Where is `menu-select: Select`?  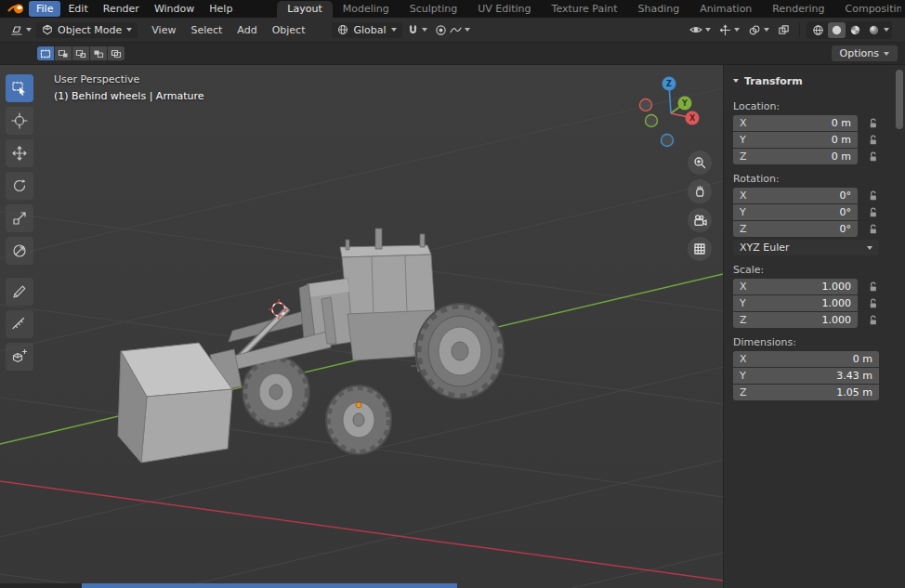
menu-select: Select is located at coordinates (206, 30).